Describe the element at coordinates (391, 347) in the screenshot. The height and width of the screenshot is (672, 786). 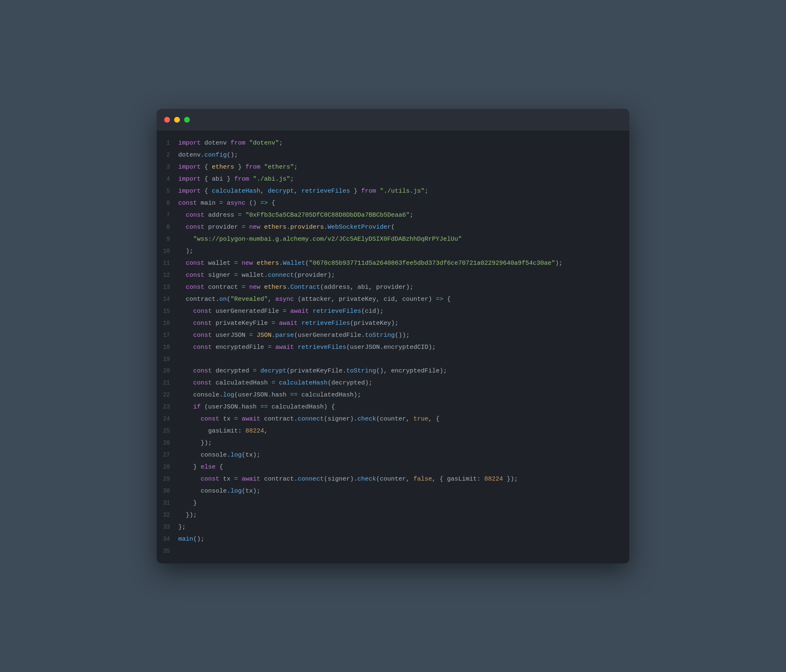
I see `token-plain: (userJSON.encryptedCID);` at that location.